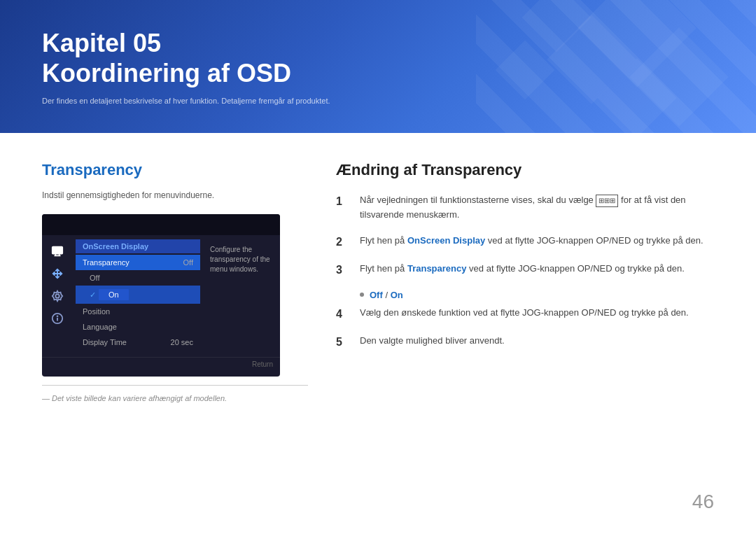  What do you see at coordinates (138, 295) in the screenshot?
I see `osd-subitem-on: ✓ On` at bounding box center [138, 295].